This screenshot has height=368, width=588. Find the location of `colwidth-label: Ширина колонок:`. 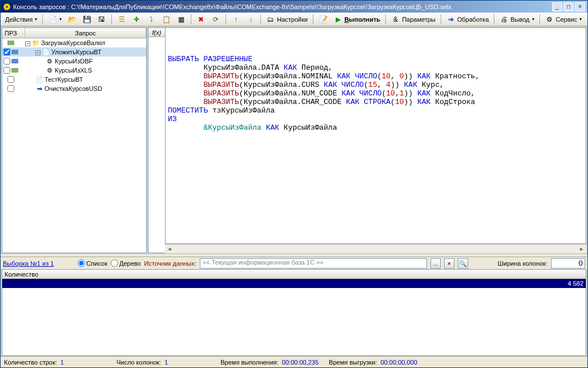

colwidth-label: Ширина колонок: is located at coordinates (523, 263).